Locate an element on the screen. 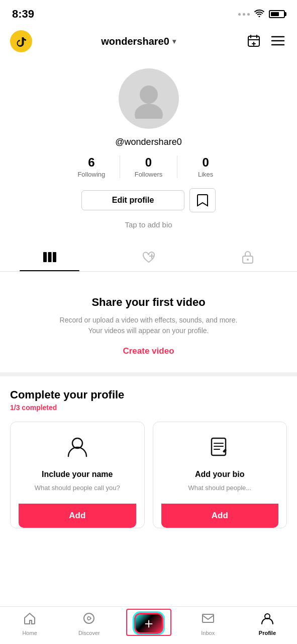 The width and height of the screenshot is (297, 644). followers-count: 0 is located at coordinates (149, 163).